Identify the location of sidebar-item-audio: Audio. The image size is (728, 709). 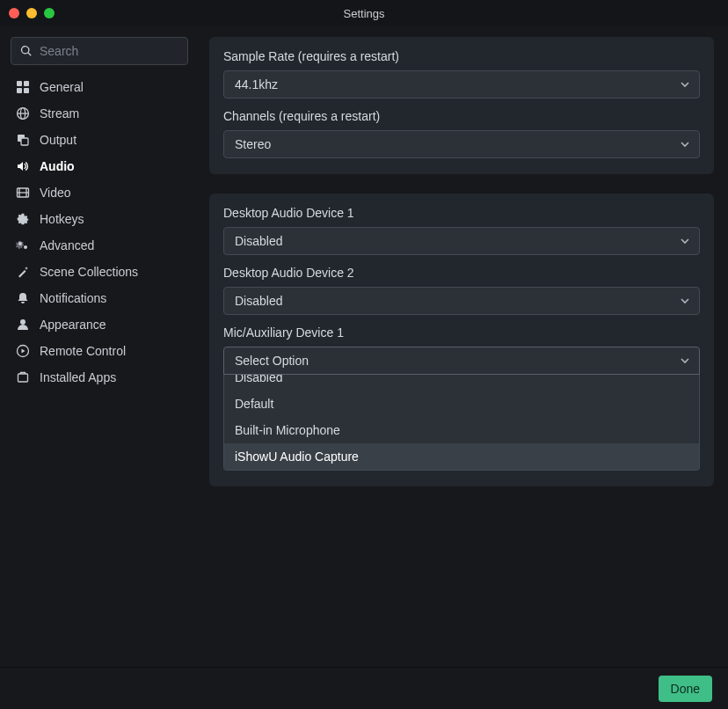
(99, 166).